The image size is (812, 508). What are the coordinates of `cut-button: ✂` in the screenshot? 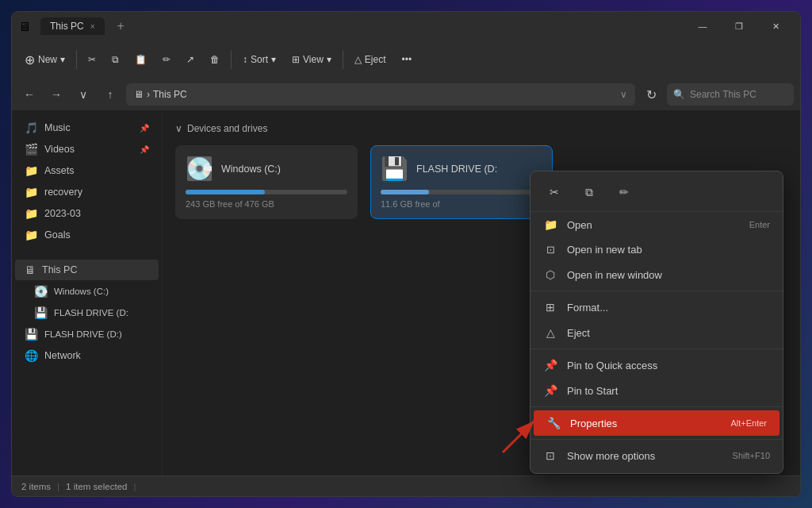 It's located at (92, 60).